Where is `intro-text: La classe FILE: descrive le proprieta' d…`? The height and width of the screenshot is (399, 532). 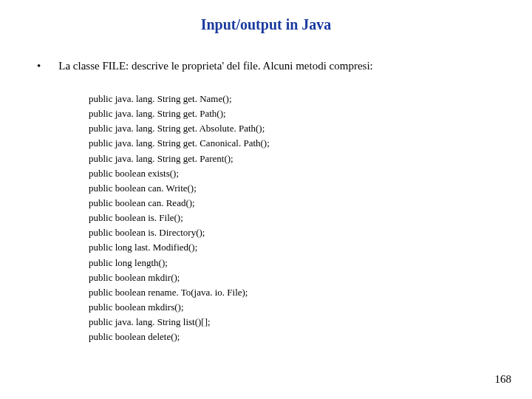
intro-text: La classe FILE: descrive le proprieta' d… is located at coordinates (216, 66).